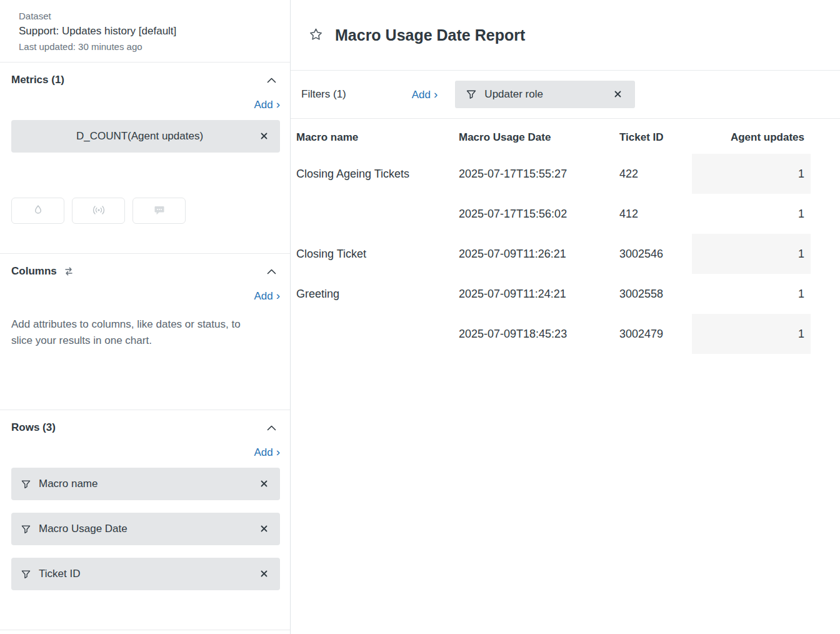 This screenshot has width=840, height=634. I want to click on metrics-panel: Metrics (1) Add› D_COUNT(Agent updates), so click(145, 158).